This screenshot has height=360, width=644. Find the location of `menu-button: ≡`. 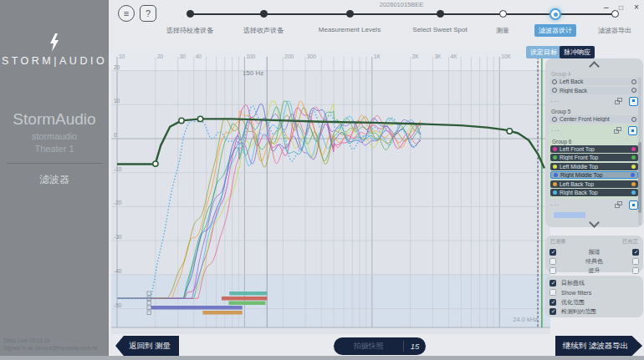

menu-button: ≡ is located at coordinates (126, 13).